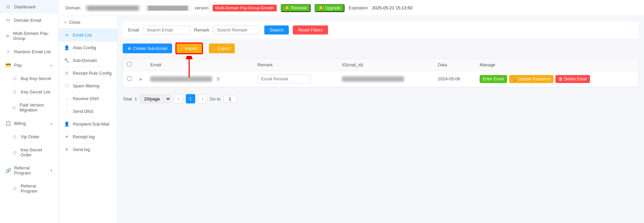  Describe the element at coordinates (287, 8) in the screenshot. I see `renewal-icon: 🔔` at that location.